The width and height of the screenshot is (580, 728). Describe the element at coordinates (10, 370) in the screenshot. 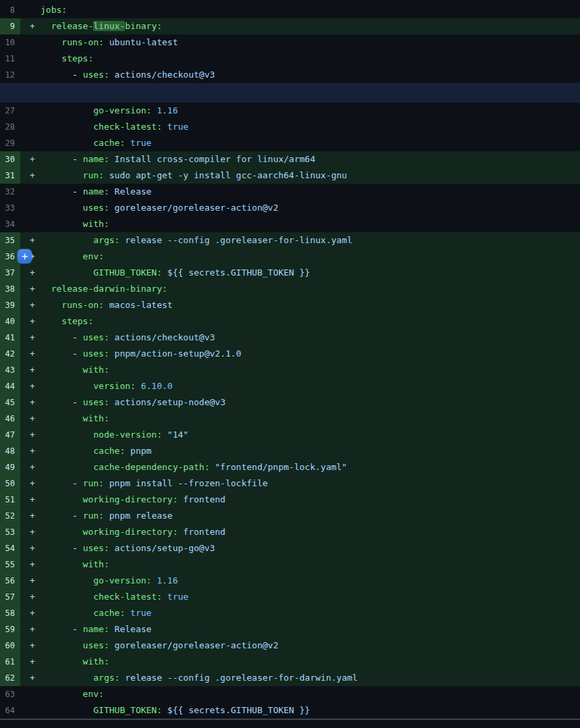

I see `line-number: 43` at that location.